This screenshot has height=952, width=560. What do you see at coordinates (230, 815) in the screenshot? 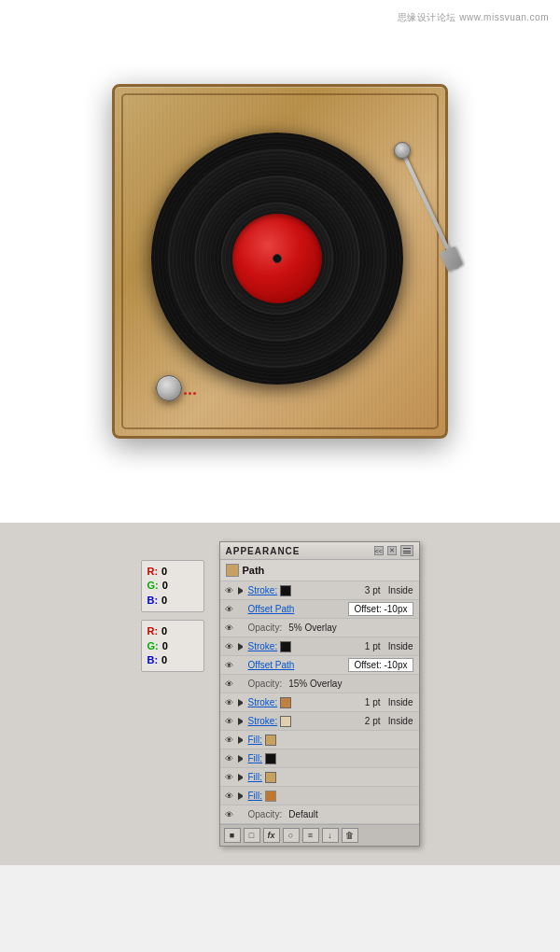
I see `visibility-icon-13: 👁` at bounding box center [230, 815].